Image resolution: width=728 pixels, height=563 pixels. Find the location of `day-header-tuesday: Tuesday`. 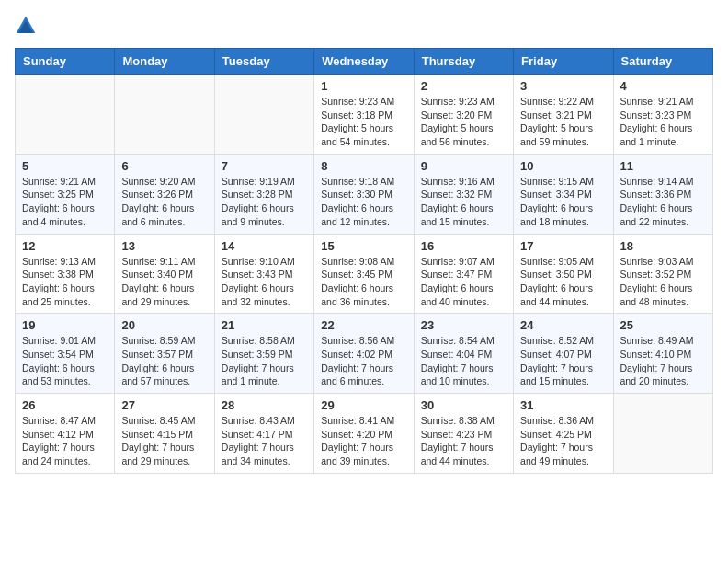

day-header-tuesday: Tuesday is located at coordinates (264, 62).